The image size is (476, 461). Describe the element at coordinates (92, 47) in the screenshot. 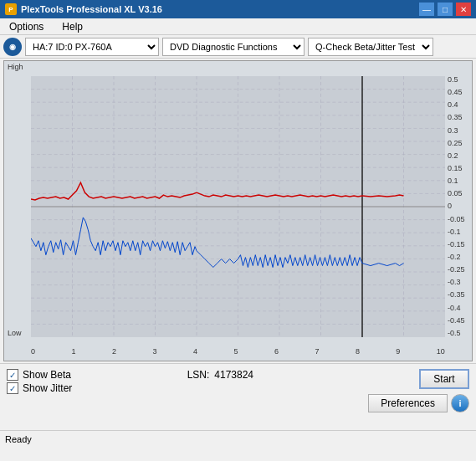

I see `drive-select: HA:7 ID:0 PX-760A` at that location.